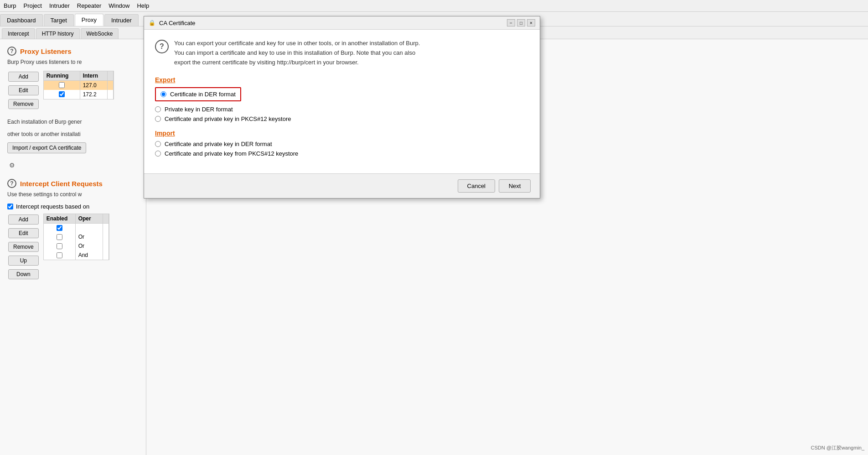 The image size is (868, 455). Describe the element at coordinates (158, 144) in the screenshot. I see `import-der-radio` at that location.